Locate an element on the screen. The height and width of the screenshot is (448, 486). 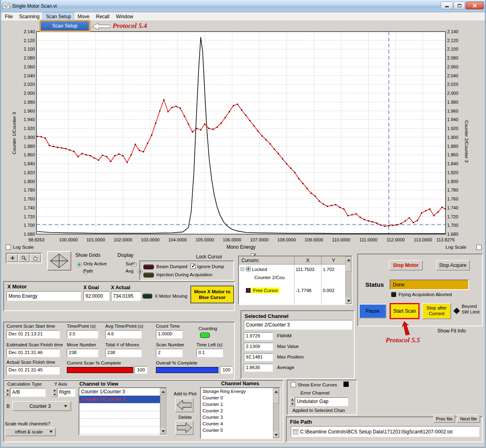
free-cursor-label: Free Cursor is located at coordinates (266, 290).